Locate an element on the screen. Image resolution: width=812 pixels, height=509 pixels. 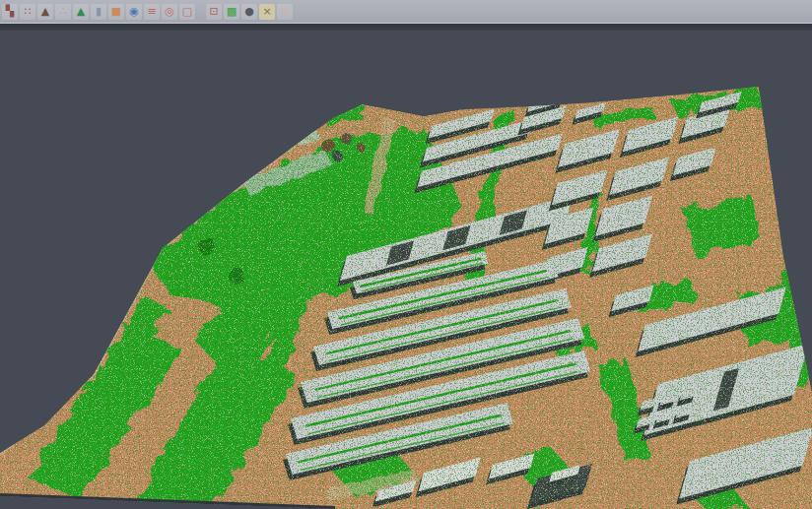
snapshot-frame-icon: ⊡ is located at coordinates (214, 12).